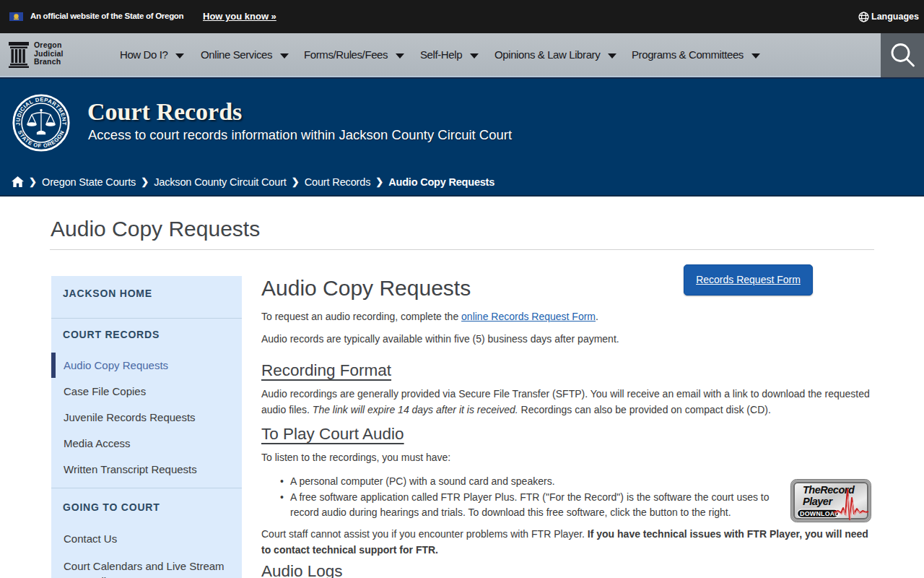 The height and width of the screenshot is (578, 924). What do you see at coordinates (820, 514) in the screenshot?
I see `svg-text: DOWNLOAD` at bounding box center [820, 514].